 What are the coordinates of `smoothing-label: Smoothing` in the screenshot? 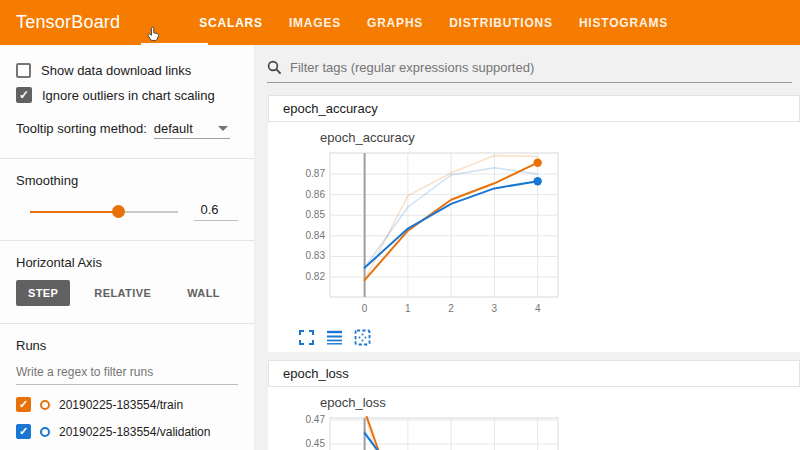 It's located at (127, 180).